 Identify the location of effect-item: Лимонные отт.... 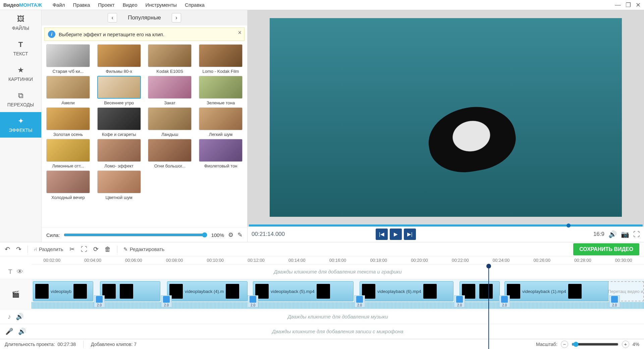
(68, 154).